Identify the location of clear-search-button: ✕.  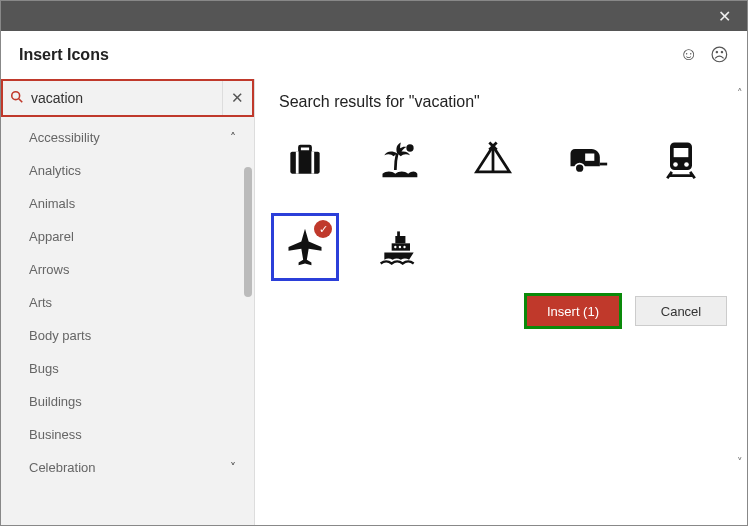
(237, 98).